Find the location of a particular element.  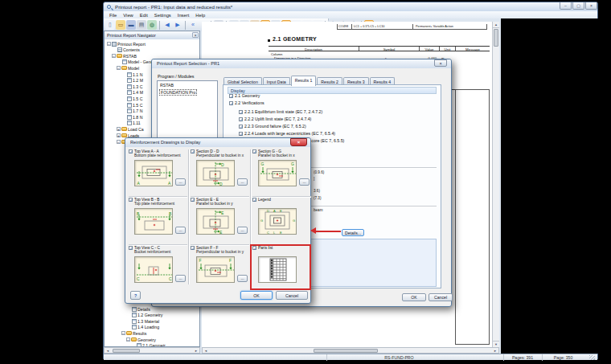

resize-grip is located at coordinates (592, 358).